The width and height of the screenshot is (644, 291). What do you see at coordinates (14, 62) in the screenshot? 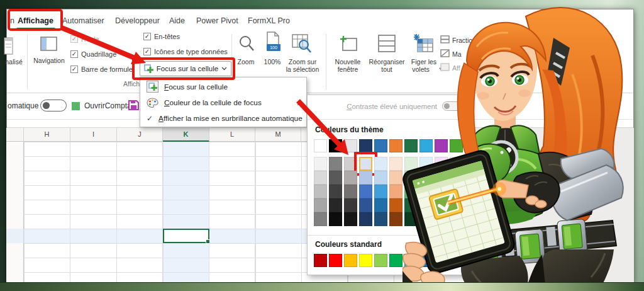
I see `partial-button-label: nalisé` at bounding box center [14, 62].